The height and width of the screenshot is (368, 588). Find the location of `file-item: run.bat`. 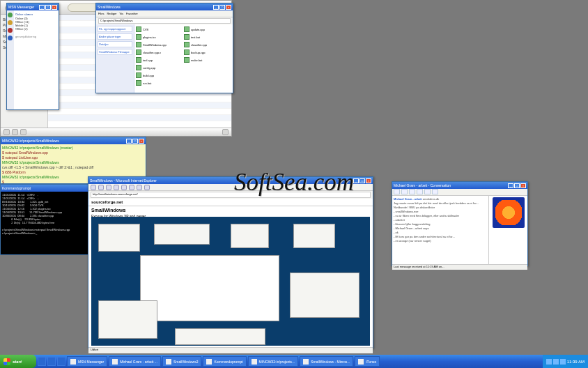

file-item: run.bat is located at coordinates (159, 83).